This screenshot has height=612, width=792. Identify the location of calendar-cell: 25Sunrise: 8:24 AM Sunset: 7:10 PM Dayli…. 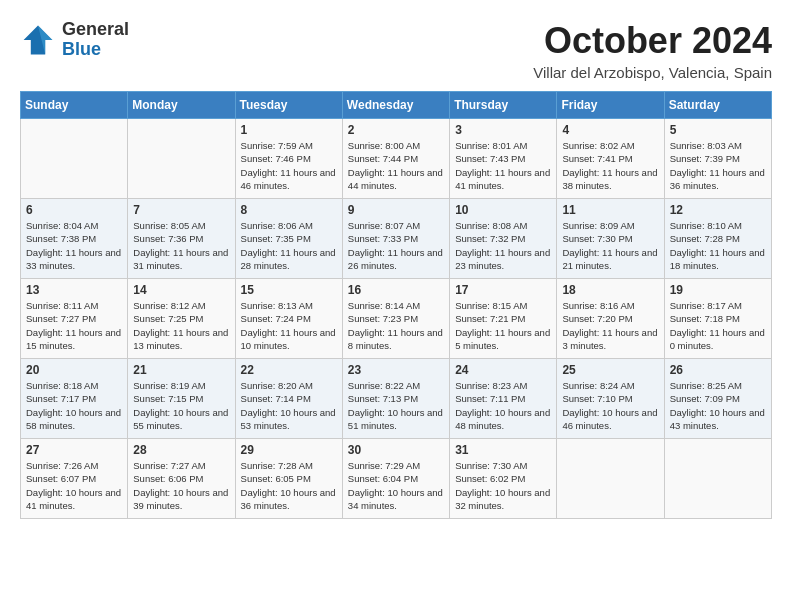
(610, 399).